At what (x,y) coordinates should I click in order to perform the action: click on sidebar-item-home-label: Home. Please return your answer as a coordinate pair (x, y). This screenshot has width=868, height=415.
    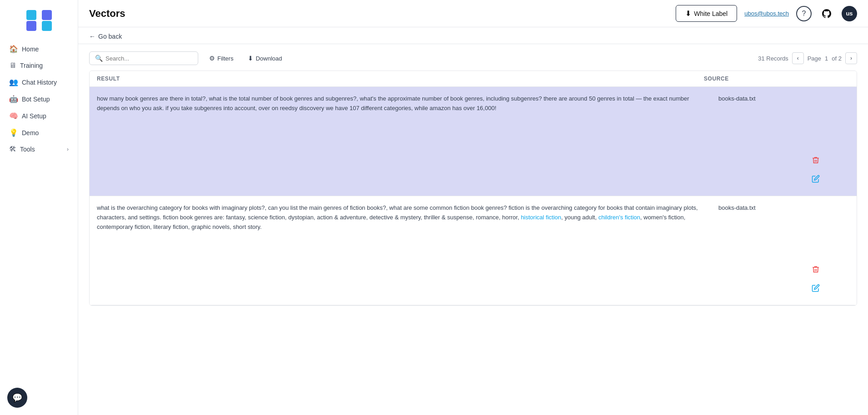
    Looking at the image, I should click on (30, 49).